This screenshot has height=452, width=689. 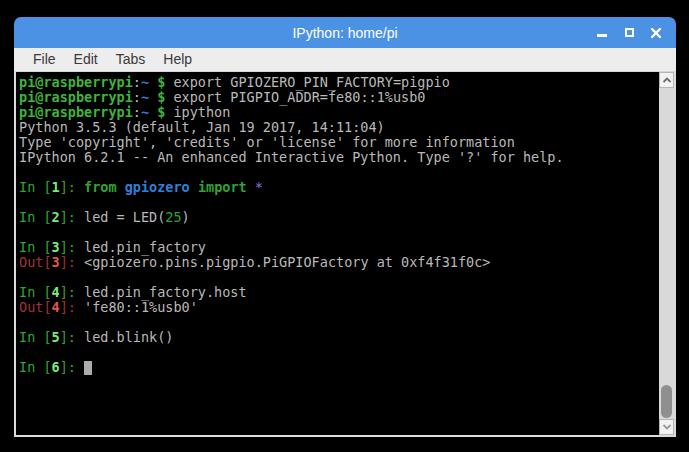 What do you see at coordinates (656, 33) in the screenshot?
I see `close-button` at bounding box center [656, 33].